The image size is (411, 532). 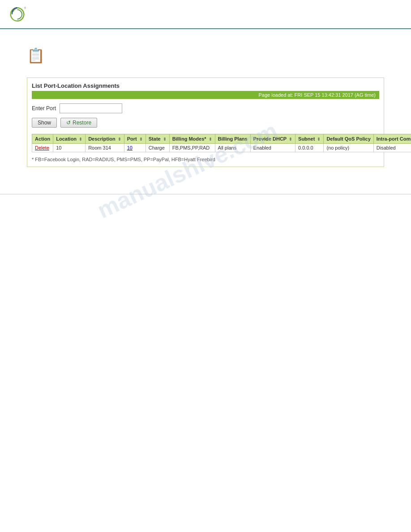 What do you see at coordinates (44, 108) in the screenshot?
I see `enter-port-label: Enter Port` at bounding box center [44, 108].